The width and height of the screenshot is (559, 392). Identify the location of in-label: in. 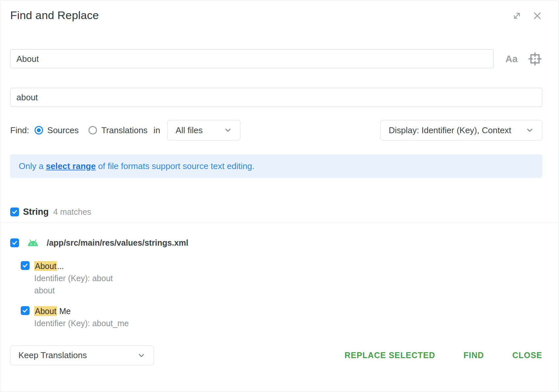
(157, 130).